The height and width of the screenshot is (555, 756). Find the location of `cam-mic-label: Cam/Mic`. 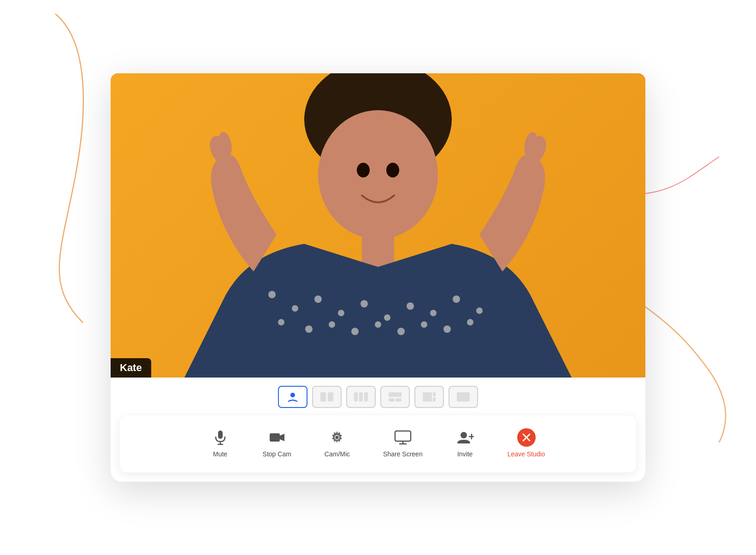

cam-mic-label: Cam/Mic is located at coordinates (337, 454).